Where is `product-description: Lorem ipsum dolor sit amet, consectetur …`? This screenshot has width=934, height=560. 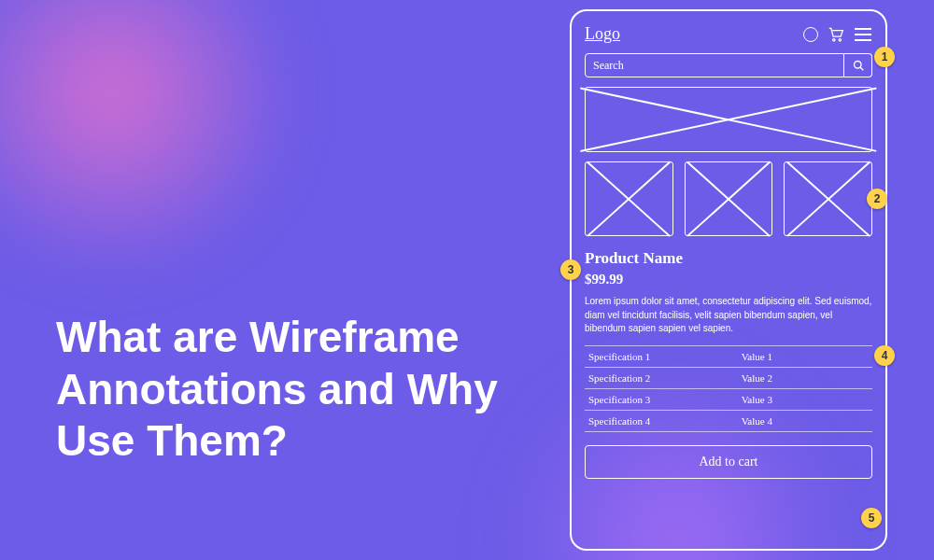
product-description: Lorem ipsum dolor sit amet, consectetur … is located at coordinates (729, 315).